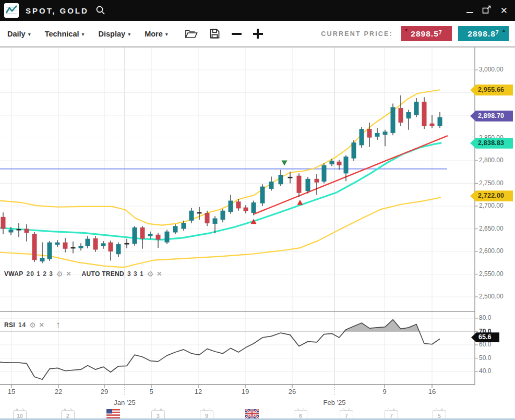 This screenshot has width=515, height=420. What do you see at coordinates (62, 34) in the screenshot?
I see `technical-dropdown-label: Technical` at bounding box center [62, 34].